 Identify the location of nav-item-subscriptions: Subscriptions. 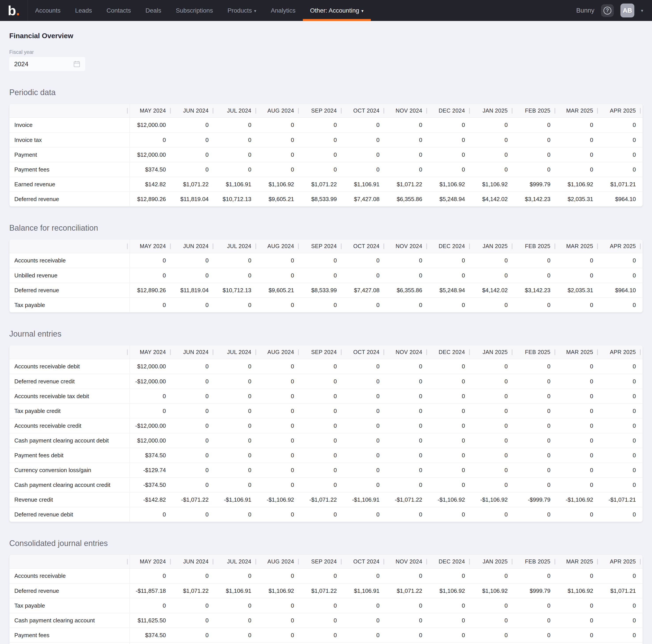
(194, 10).